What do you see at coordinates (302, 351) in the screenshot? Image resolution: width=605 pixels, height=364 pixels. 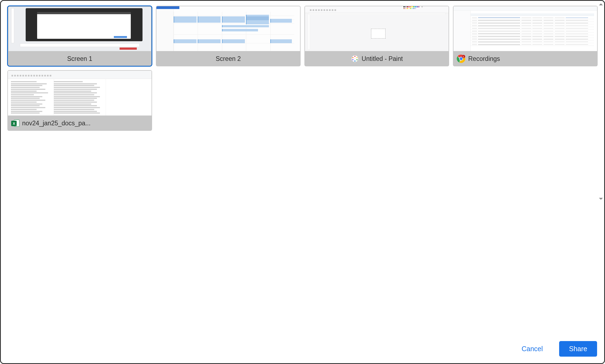 I see `dialog-footer: Cancel Share` at bounding box center [302, 351].